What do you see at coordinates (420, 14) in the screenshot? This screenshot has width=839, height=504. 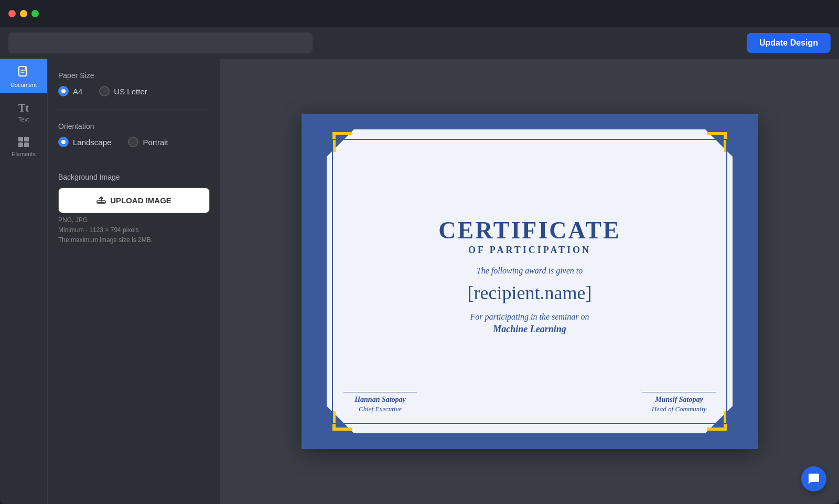 I see `titlebar` at bounding box center [420, 14].